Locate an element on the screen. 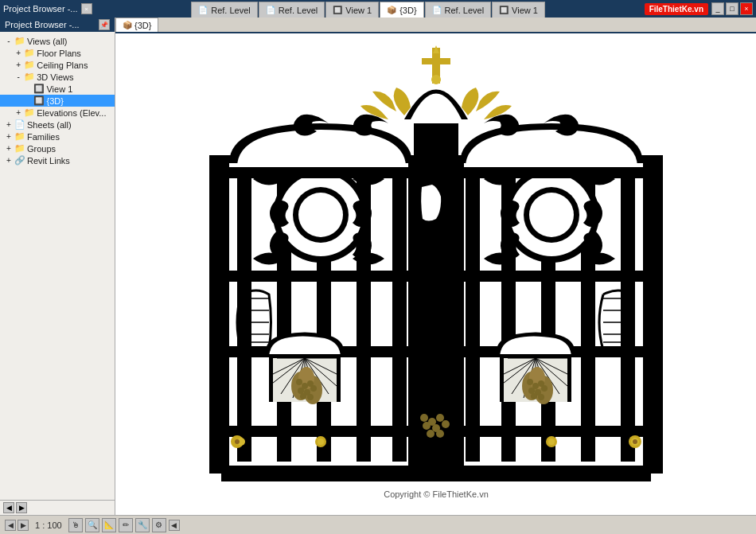 The height and width of the screenshot is (534, 756). svg-text: Copyright © FileThietKe.vn is located at coordinates (436, 494).